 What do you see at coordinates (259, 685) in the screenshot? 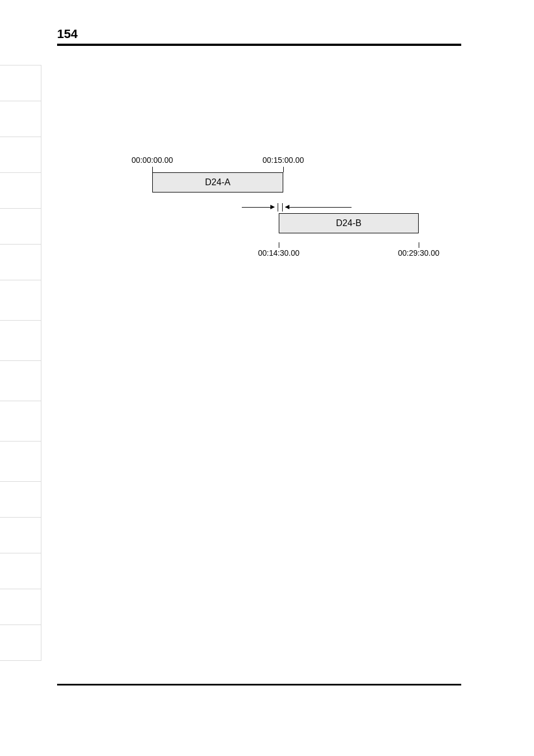
I see `footer-rule` at bounding box center [259, 685].